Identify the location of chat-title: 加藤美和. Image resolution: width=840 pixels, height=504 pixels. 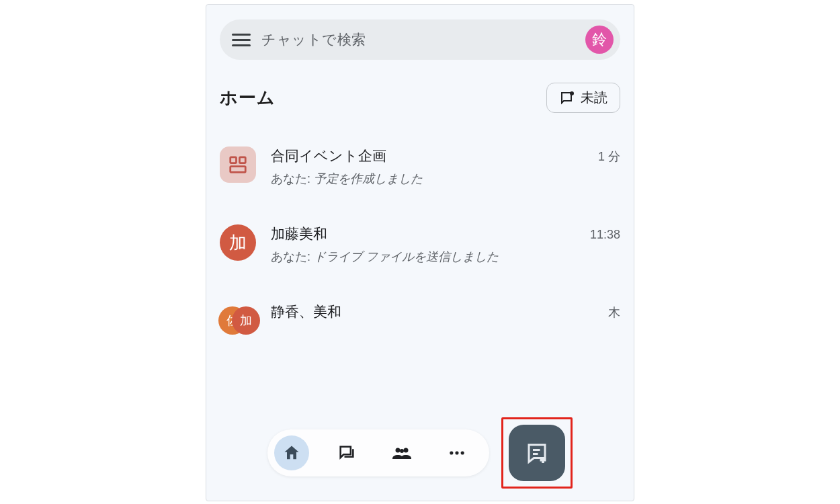
(299, 234).